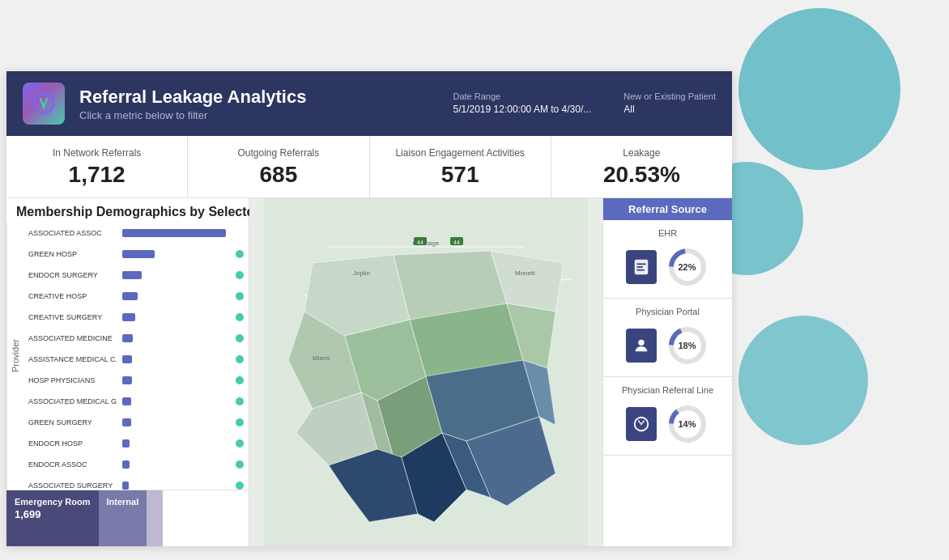  Describe the element at coordinates (136, 380) in the screenshot. I see `provider-row: HOSP PHYSICIANS` at that location.